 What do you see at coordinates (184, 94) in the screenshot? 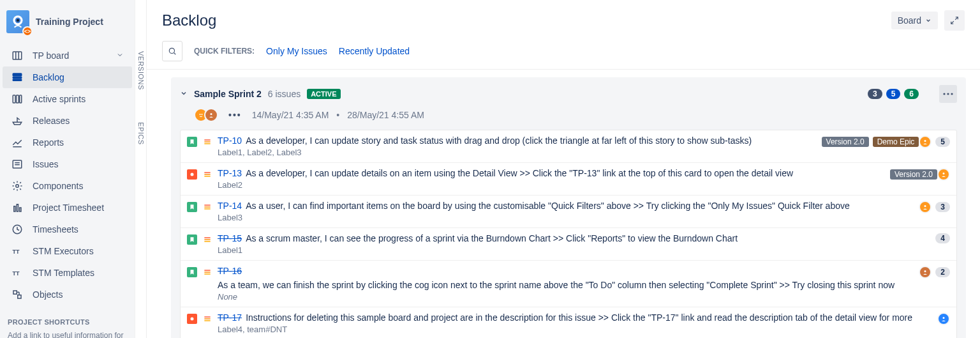
I see `sprint-toggle` at bounding box center [184, 94].